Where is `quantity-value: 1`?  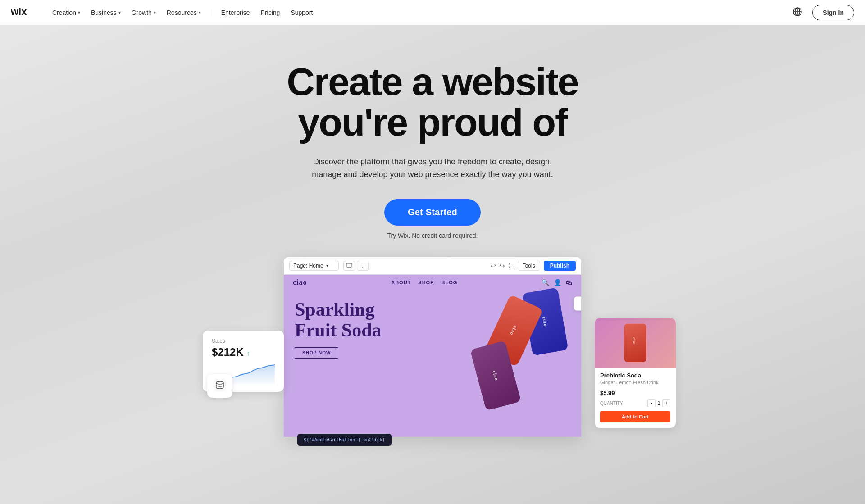
quantity-value: 1 is located at coordinates (659, 403).